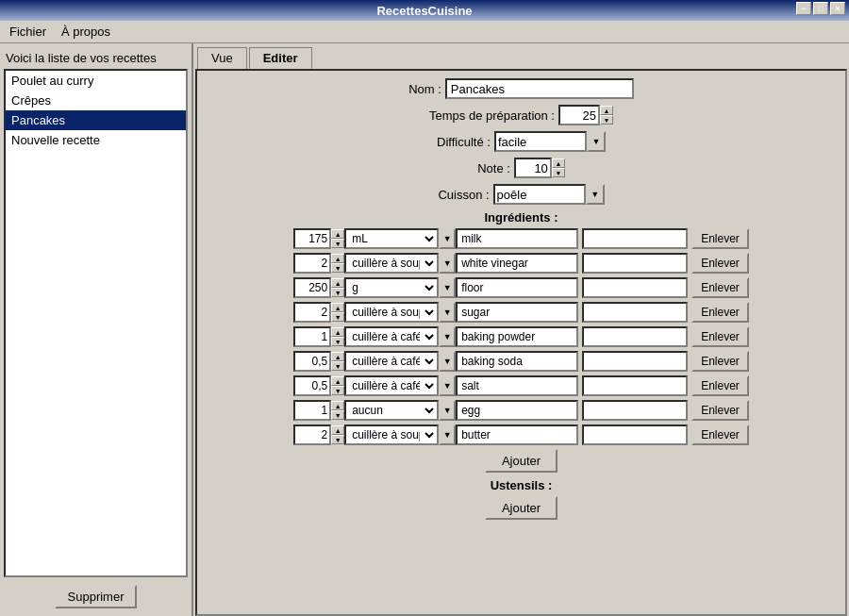 The height and width of the screenshot is (616, 849). Describe the element at coordinates (391, 288) in the screenshot. I see `unit-select-2: g` at that location.